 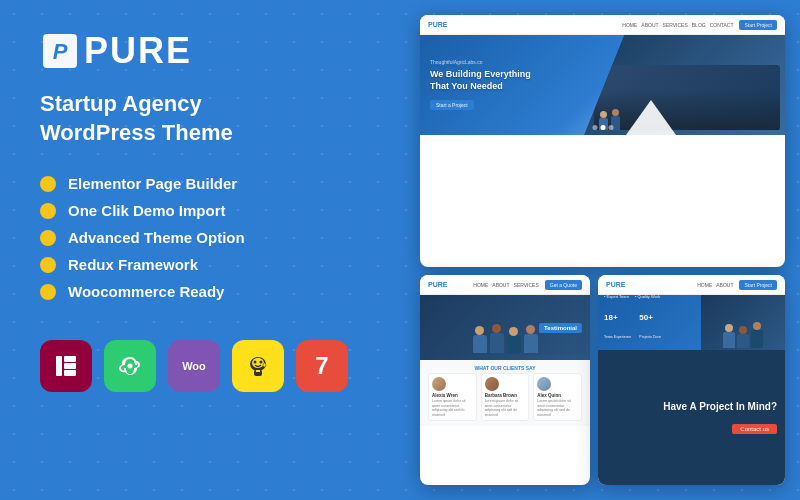 What do you see at coordinates (754, 429) in the screenshot?
I see `contact-btn: Contact us` at bounding box center [754, 429].